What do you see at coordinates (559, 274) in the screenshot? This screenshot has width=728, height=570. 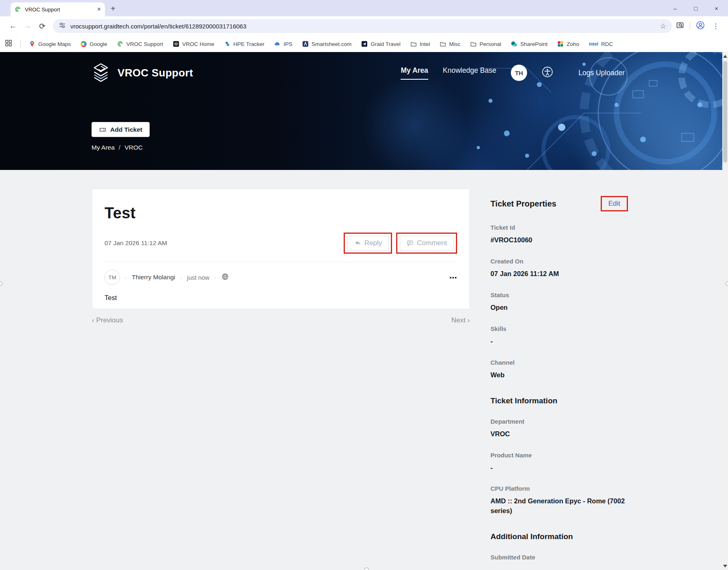 I see `field-value: 07 Jan 2026 11:12 AM` at bounding box center [559, 274].